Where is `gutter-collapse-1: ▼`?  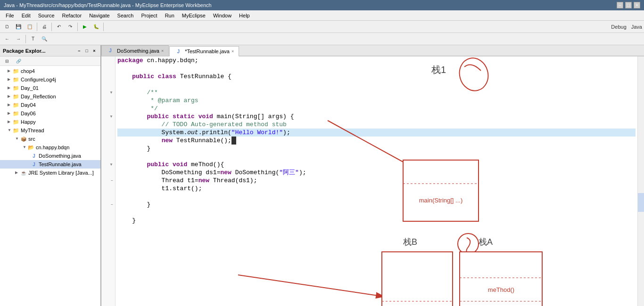
gutter-collapse-1: ▼ is located at coordinates (111, 92).